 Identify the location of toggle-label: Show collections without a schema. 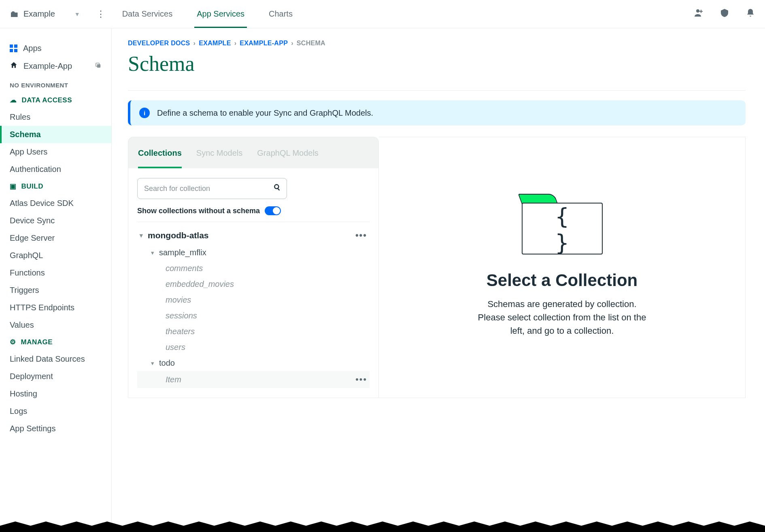
(198, 211).